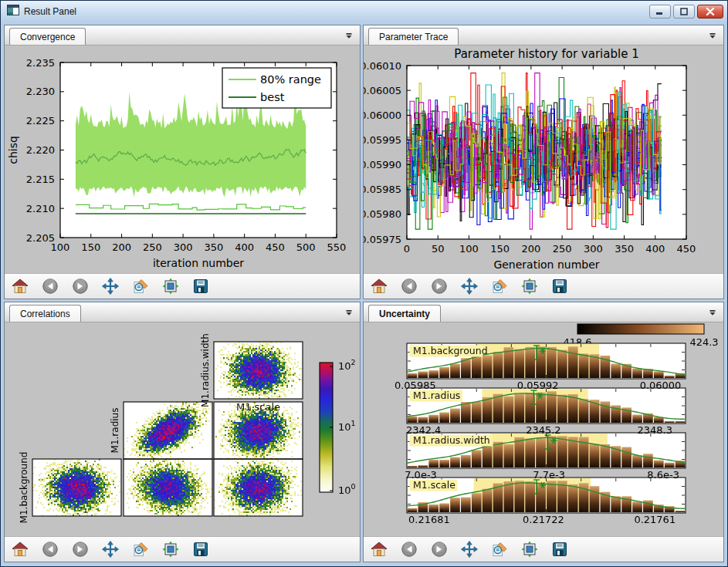 Image resolution: width=728 pixels, height=567 pixels. Describe the element at coordinates (40, 238) in the screenshot. I see `svg-text: 2.205` at that location.